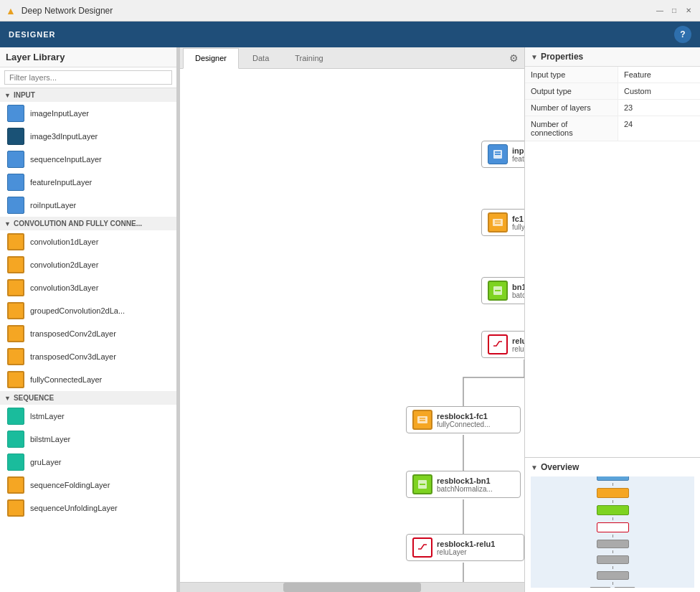 Image resolution: width=700 pixels, height=592 pixels. I want to click on fc1-node-text: fc1 fullyConnected..., so click(518, 222).